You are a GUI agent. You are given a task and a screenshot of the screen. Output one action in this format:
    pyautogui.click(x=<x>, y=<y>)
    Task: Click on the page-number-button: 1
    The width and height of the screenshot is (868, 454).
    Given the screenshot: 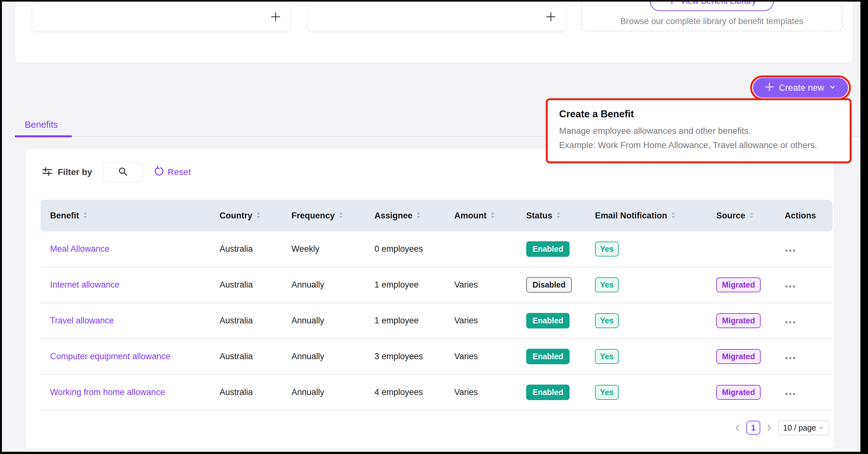 What is the action you would take?
    pyautogui.click(x=753, y=428)
    